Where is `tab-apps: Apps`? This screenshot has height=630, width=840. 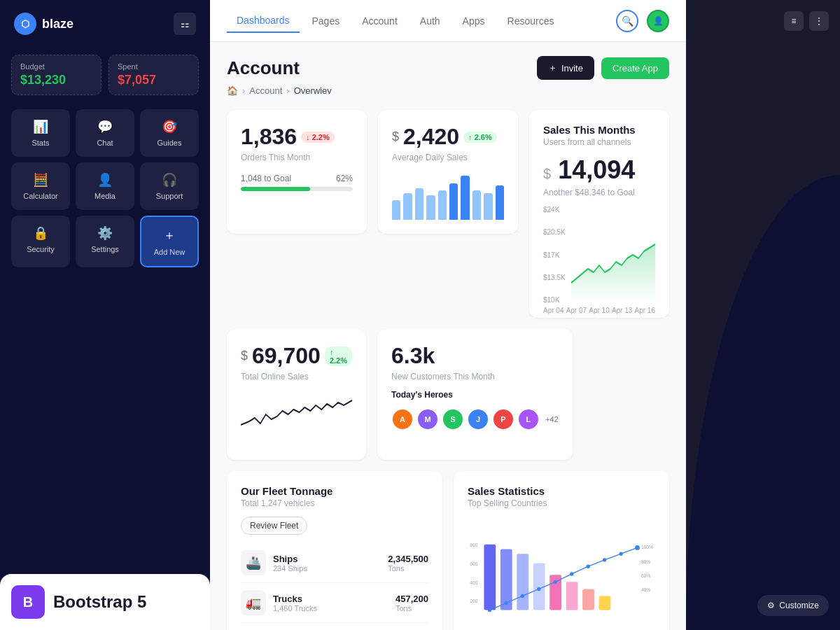 tab-apps: Apps is located at coordinates (474, 21).